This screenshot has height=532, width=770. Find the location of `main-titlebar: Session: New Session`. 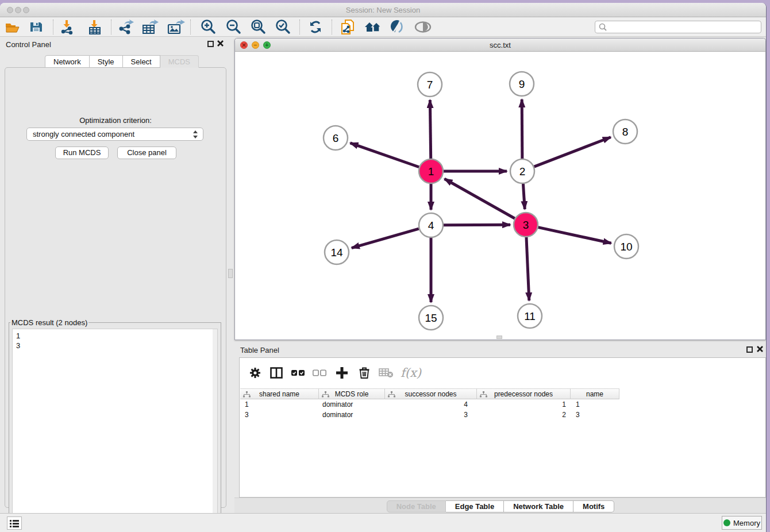

main-titlebar: Session: New Session is located at coordinates (383, 10).